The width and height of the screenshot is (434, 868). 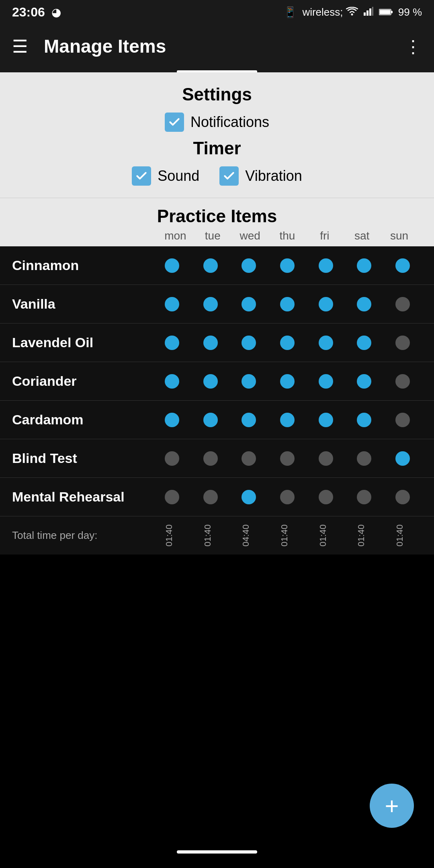 I want to click on table-row: Cardamom, so click(x=217, y=420).